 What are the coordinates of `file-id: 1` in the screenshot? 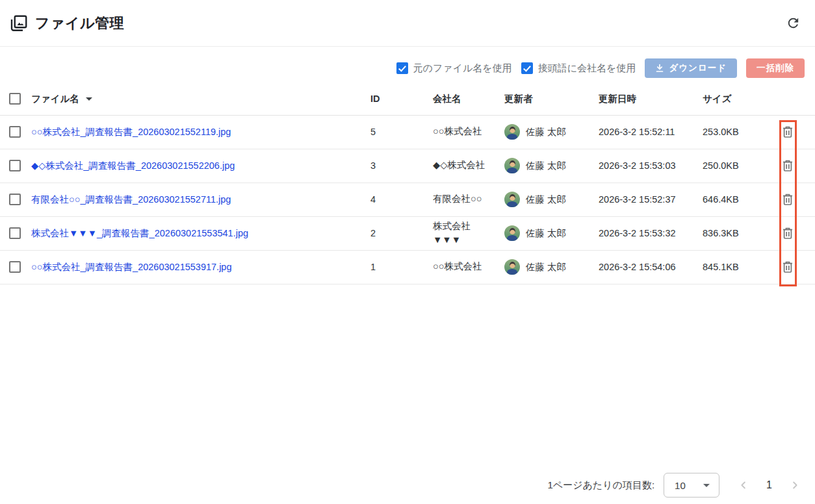 It's located at (395, 267).